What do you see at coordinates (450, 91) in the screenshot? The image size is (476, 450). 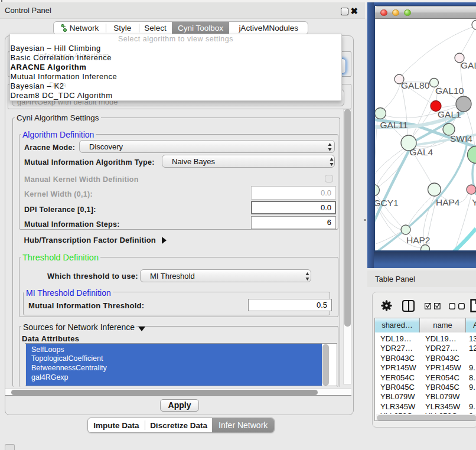 I see `svg-text: GAL10` at bounding box center [450, 91].